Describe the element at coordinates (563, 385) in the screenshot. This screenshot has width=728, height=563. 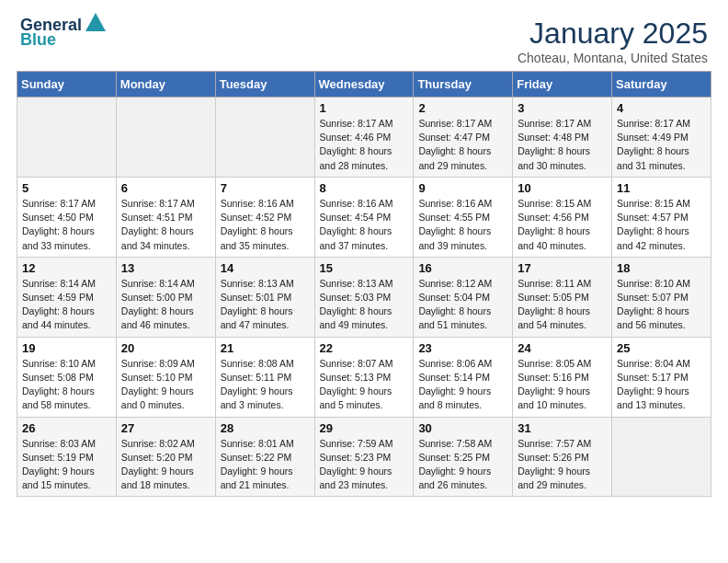
I see `day-info: Sunrise: 8:05 AM Sunset: 5:16 PM Dayligh…` at that location.